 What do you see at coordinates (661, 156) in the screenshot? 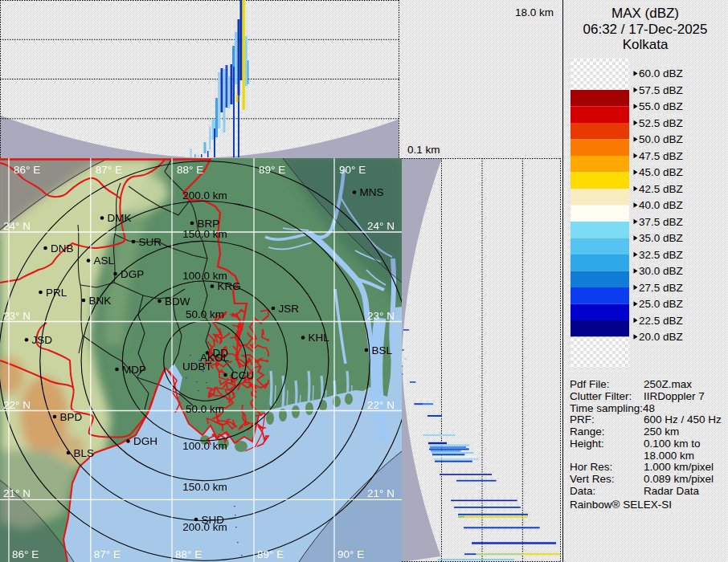
I see `svg-text: 47.5 dBZ` at bounding box center [661, 156].